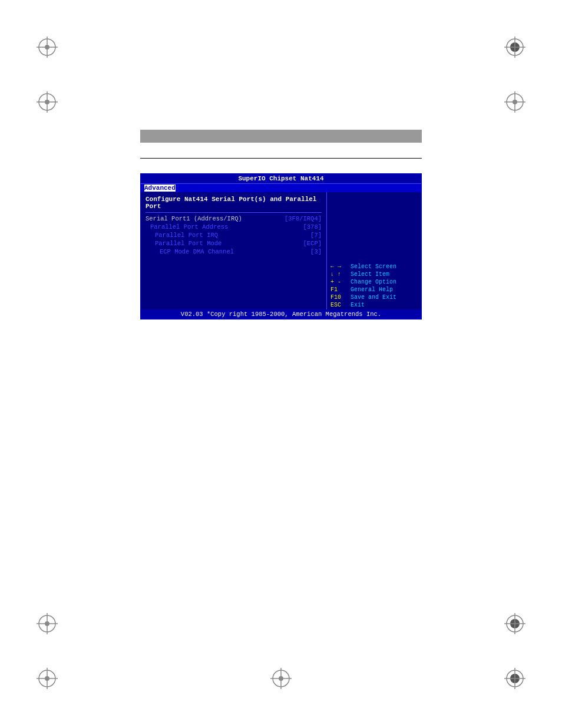 This screenshot has height=728, width=562. What do you see at coordinates (339, 290) in the screenshot?
I see `bios-key-f1: F1` at bounding box center [339, 290].